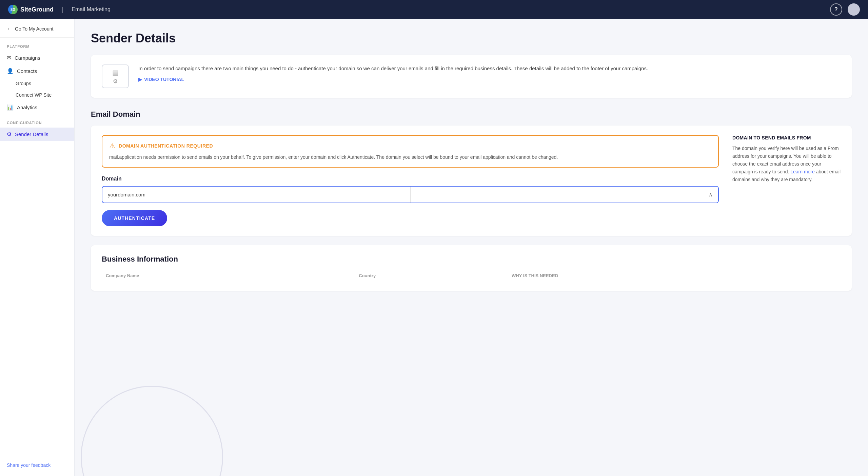  I want to click on col-country: Country, so click(431, 276).